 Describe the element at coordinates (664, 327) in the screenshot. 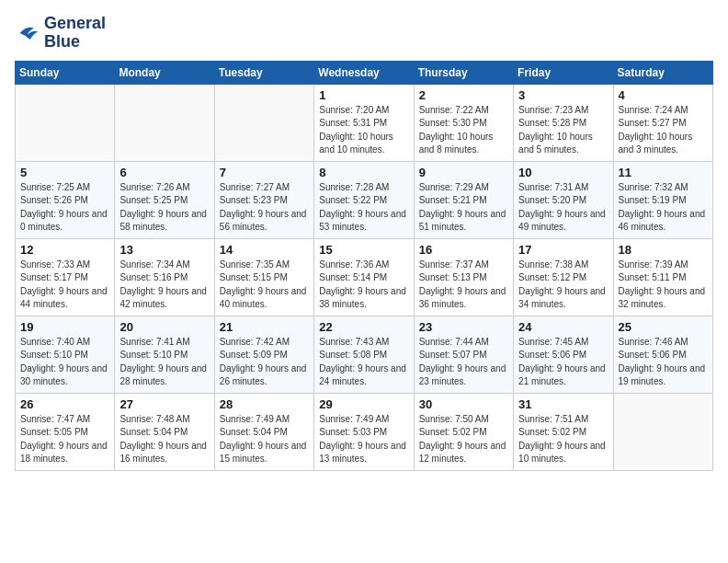

I see `day-number: 25` at that location.